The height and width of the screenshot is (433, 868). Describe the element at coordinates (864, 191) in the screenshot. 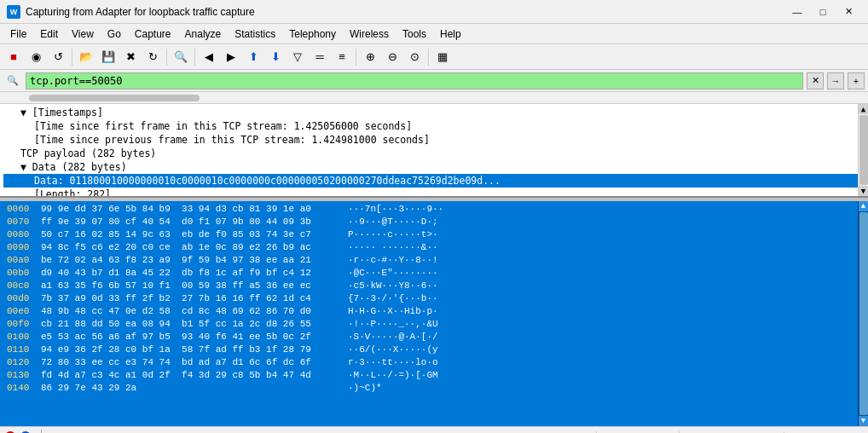

I see `detail-scroll-down: ▼` at that location.